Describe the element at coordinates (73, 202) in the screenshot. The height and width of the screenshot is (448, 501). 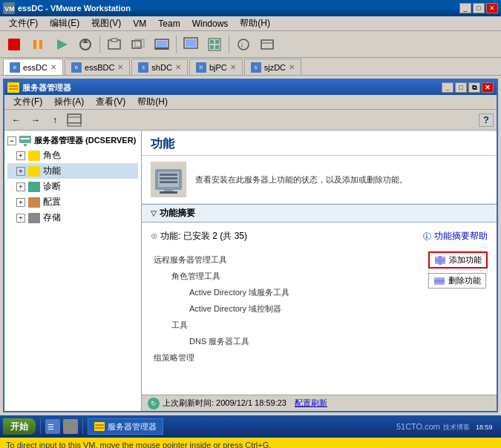
I see `tree-item-config: + 配置` at that location.